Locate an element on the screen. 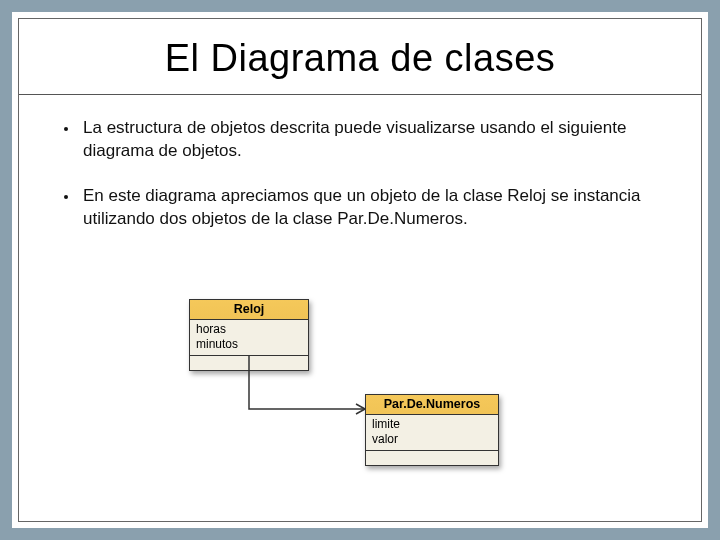  slide-title: El Diagrama de clases is located at coordinates (360, 58).